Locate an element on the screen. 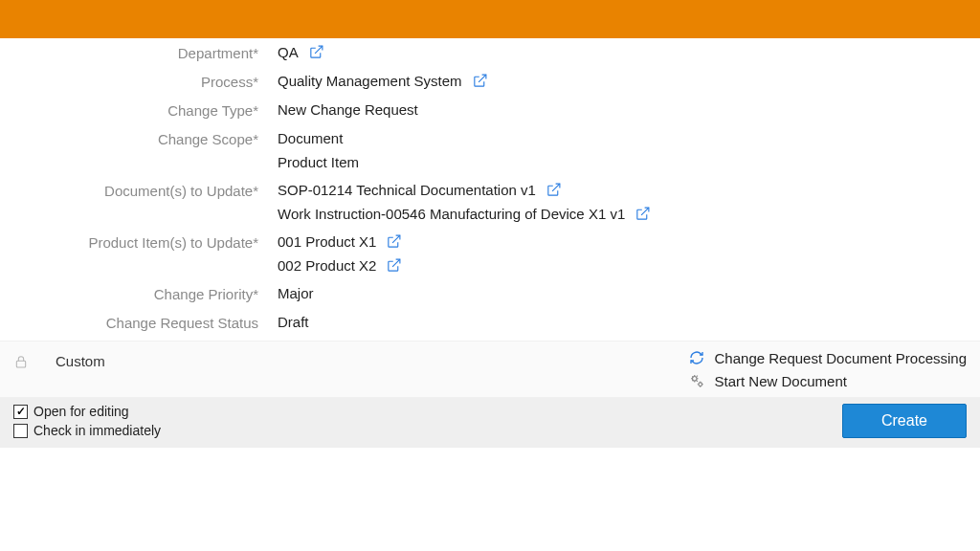  value-change-scope-0: Document is located at coordinates (310, 138).